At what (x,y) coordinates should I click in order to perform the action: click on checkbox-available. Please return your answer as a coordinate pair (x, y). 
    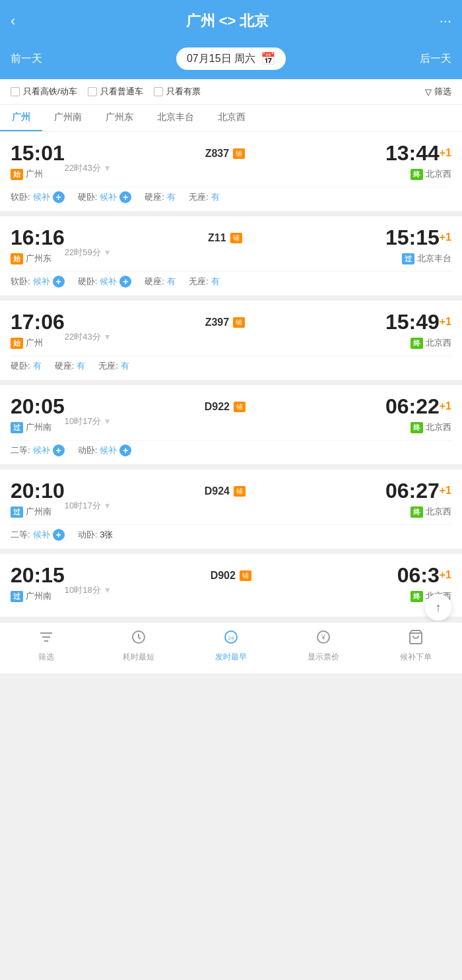
    Looking at the image, I should click on (158, 92).